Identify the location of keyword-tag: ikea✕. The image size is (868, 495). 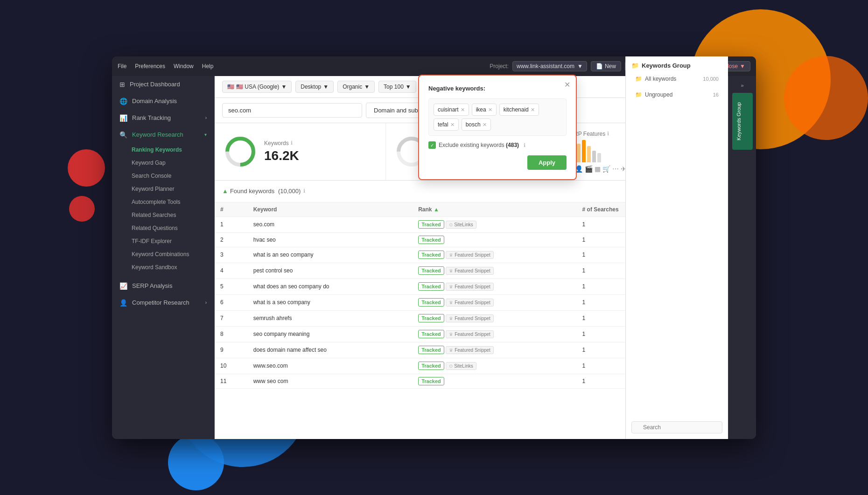
(484, 110).